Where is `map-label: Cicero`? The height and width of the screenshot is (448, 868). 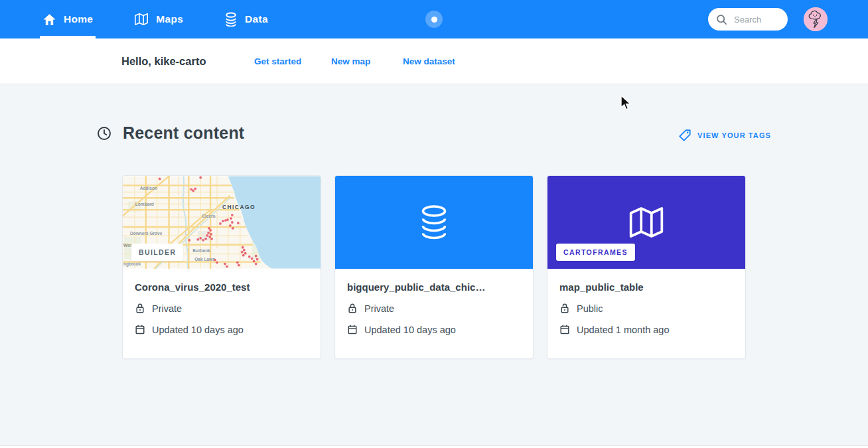
map-label: Cicero is located at coordinates (208, 216).